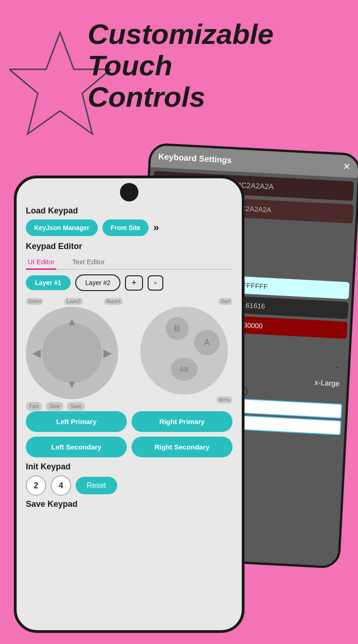 This screenshot has height=644, width=358. I want to click on more-arrow-button: », so click(156, 228).